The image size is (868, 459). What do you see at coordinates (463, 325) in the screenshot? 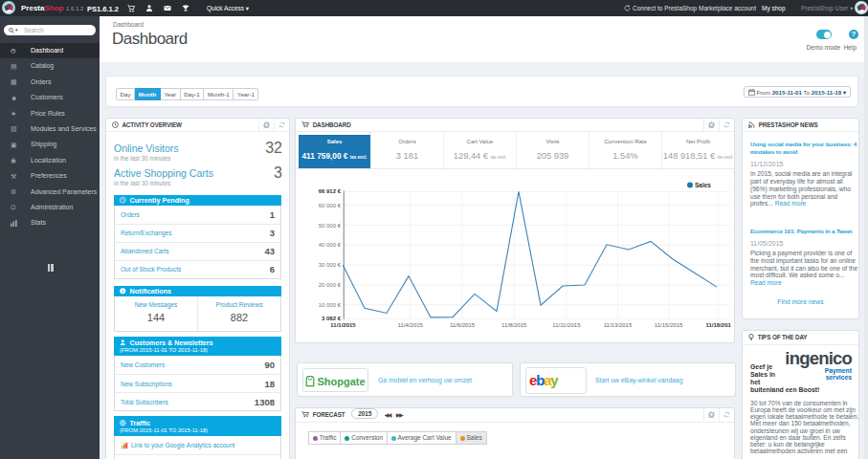
I see `svg-text: 11/6/2015` at bounding box center [463, 325].